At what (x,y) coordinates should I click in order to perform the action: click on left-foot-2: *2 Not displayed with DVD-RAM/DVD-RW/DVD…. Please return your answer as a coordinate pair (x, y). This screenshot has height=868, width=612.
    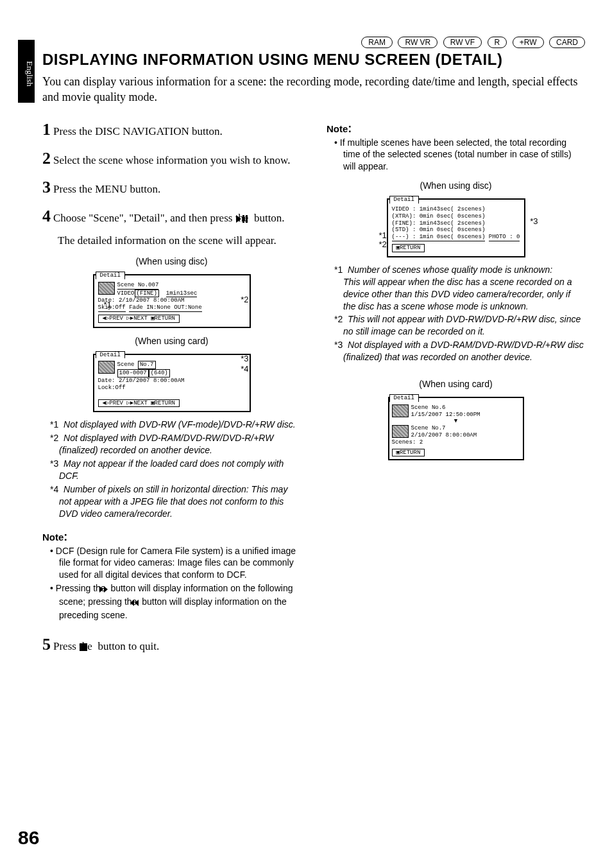
    Looking at the image, I should click on (172, 444).